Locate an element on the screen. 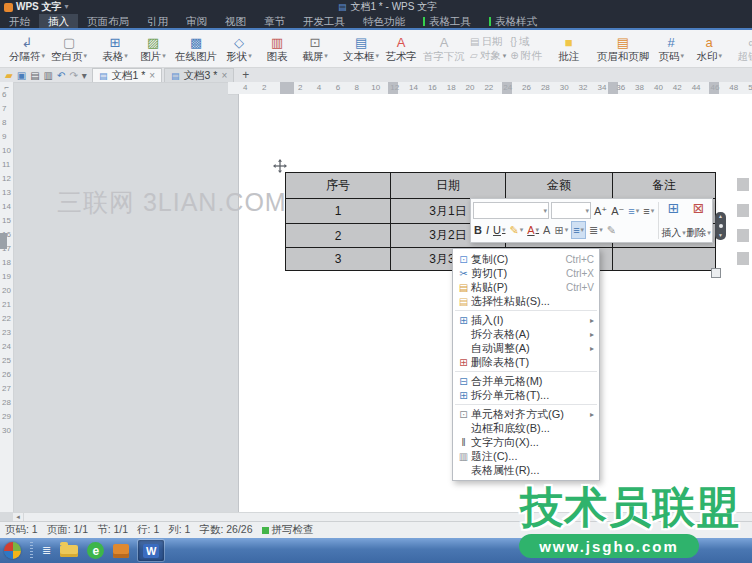 The width and height of the screenshot is (752, 563). ribbon-button: ◇形状▾ is located at coordinates (239, 48).